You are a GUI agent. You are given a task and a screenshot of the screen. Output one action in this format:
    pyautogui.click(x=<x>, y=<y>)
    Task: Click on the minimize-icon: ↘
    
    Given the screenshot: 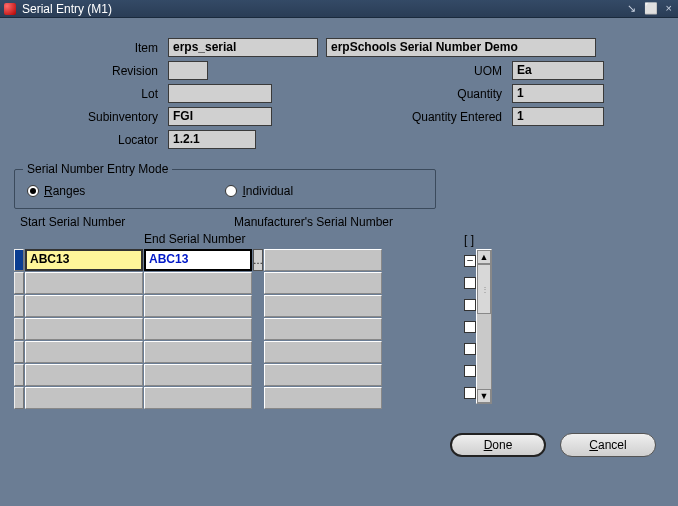 What is the action you would take?
    pyautogui.click(x=632, y=8)
    